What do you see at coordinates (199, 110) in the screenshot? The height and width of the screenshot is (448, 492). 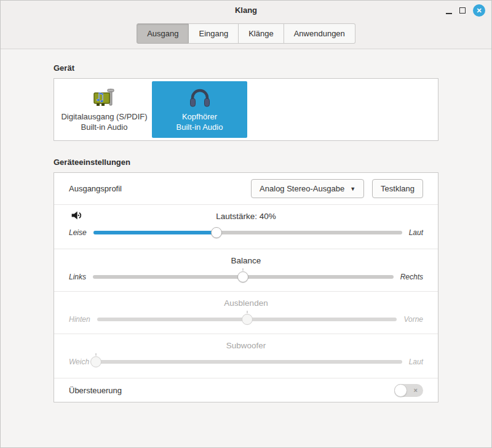 I see `device-tile-kopfhoerer: Kopfhörer Built-in Audio` at bounding box center [199, 110].